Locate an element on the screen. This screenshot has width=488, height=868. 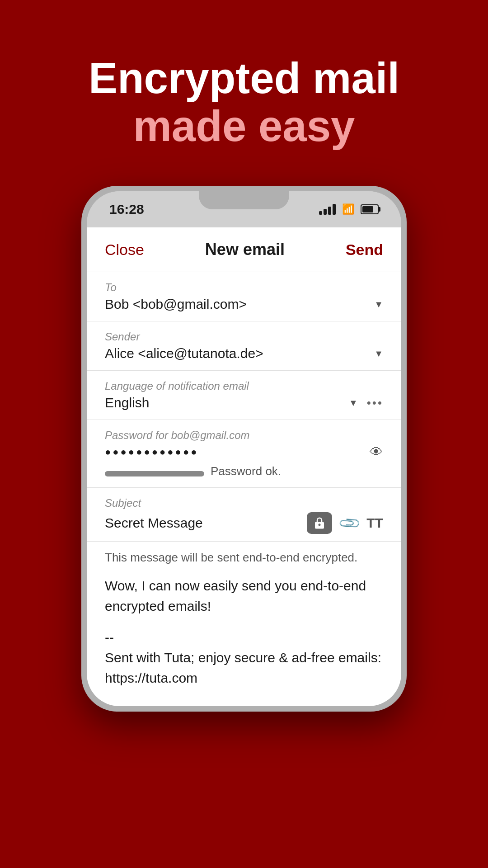
password-label: Password for bob@gmail.com is located at coordinates (244, 435).